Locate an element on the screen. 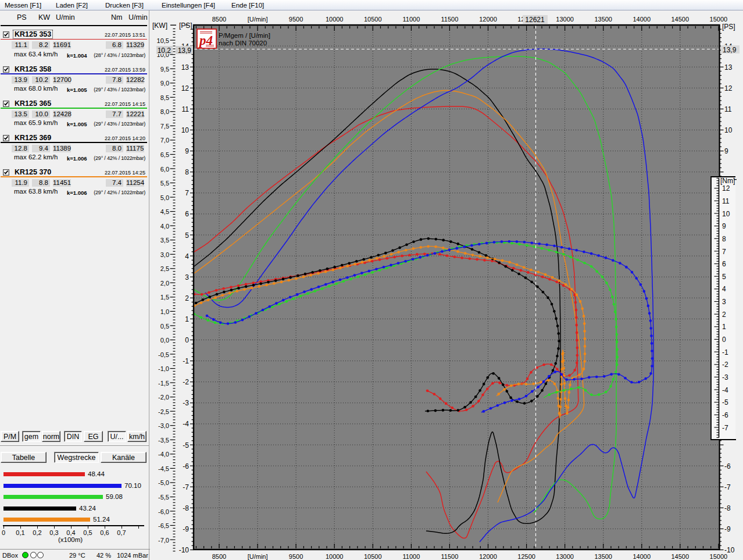  svg-text: nach DIN 70020 is located at coordinates (243, 43).